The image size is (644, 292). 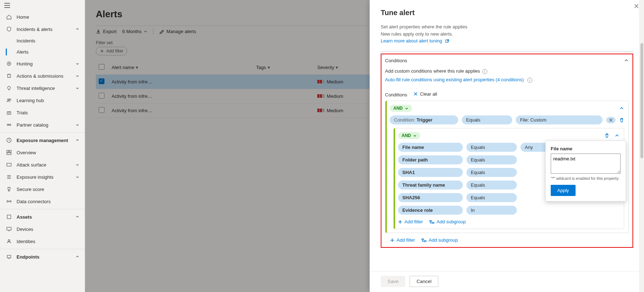 What do you see at coordinates (43, 257) in the screenshot?
I see `nav-endpoints: Endpoints` at bounding box center [43, 257].